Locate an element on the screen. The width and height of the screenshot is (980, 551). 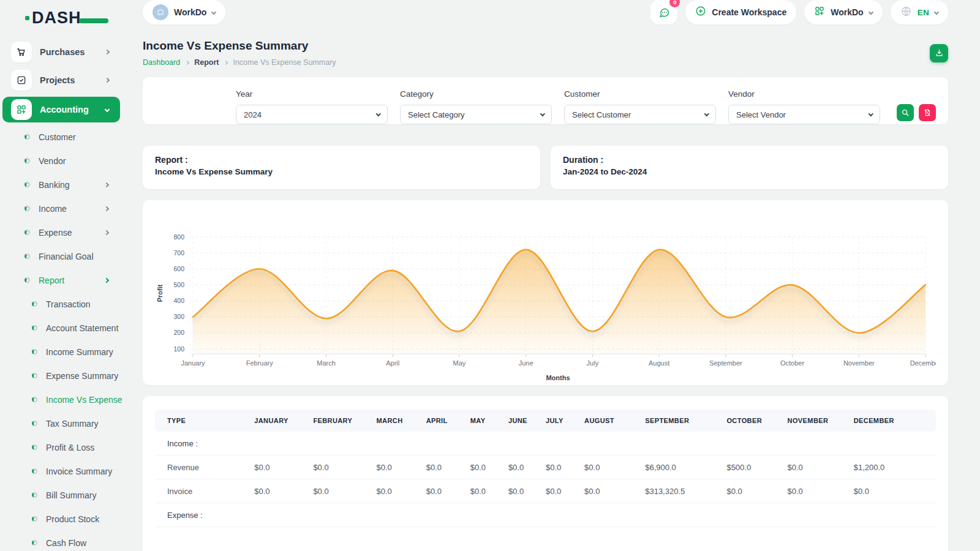
sidebar-item-projects: Projects is located at coordinates (61, 80).